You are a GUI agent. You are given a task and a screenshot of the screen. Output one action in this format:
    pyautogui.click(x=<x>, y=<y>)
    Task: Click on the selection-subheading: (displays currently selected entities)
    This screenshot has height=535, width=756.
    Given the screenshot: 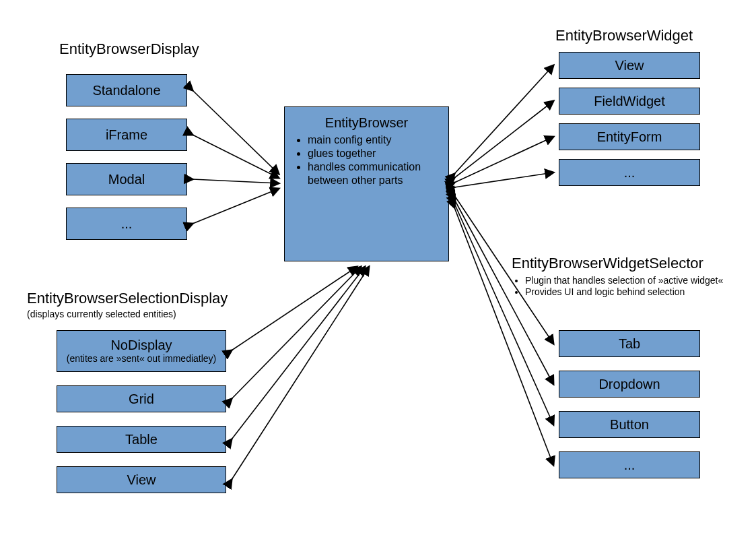 What is the action you would take?
    pyautogui.click(x=127, y=314)
    